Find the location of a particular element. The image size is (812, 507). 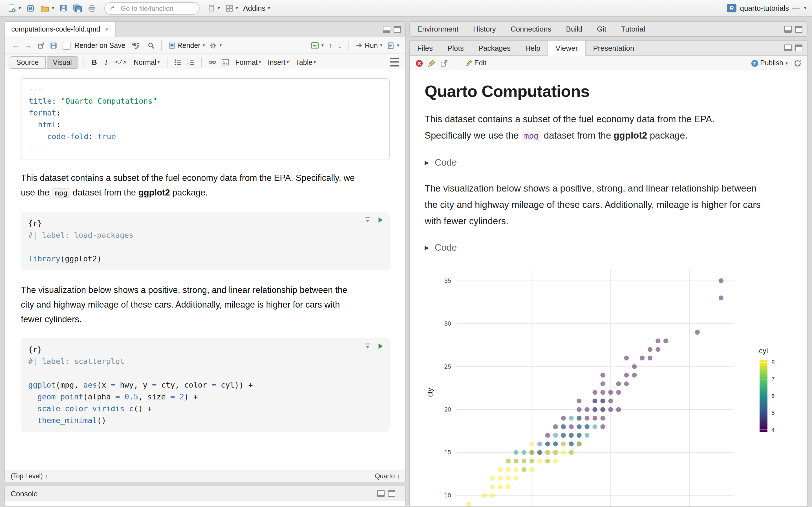

forward-button: → is located at coordinates (29, 46).